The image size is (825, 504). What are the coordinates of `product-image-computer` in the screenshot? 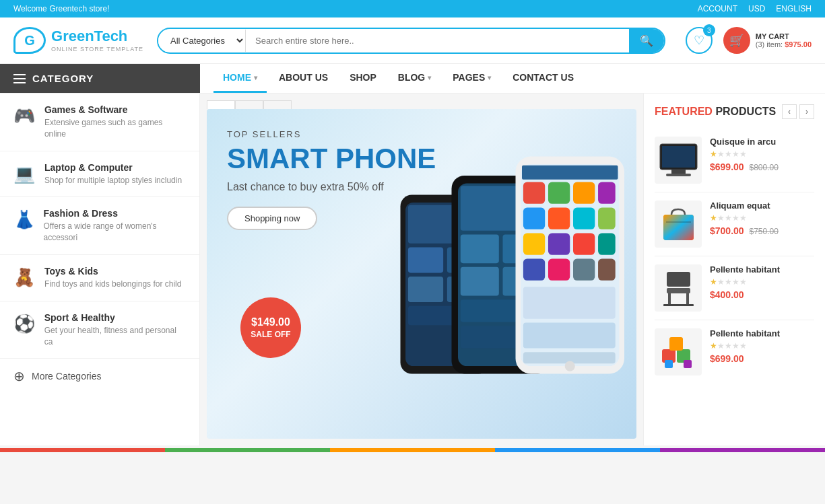 It's located at (679, 160).